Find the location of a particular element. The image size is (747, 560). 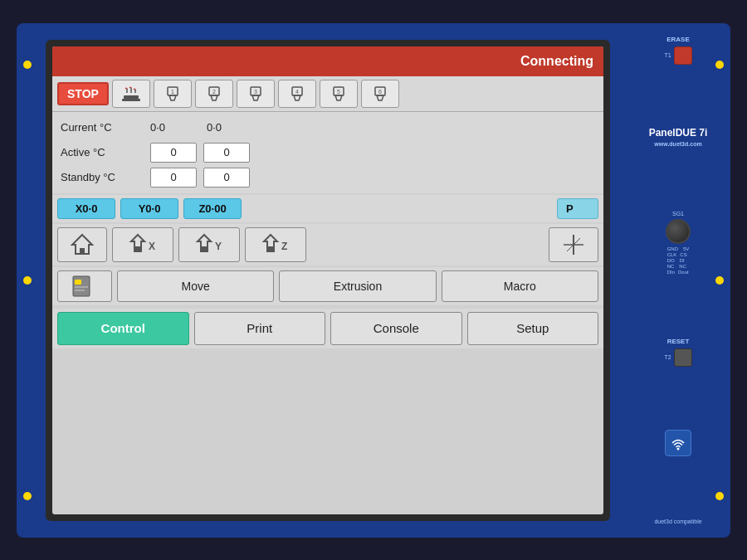

extruder4-icon: 4 is located at coordinates (297, 94).